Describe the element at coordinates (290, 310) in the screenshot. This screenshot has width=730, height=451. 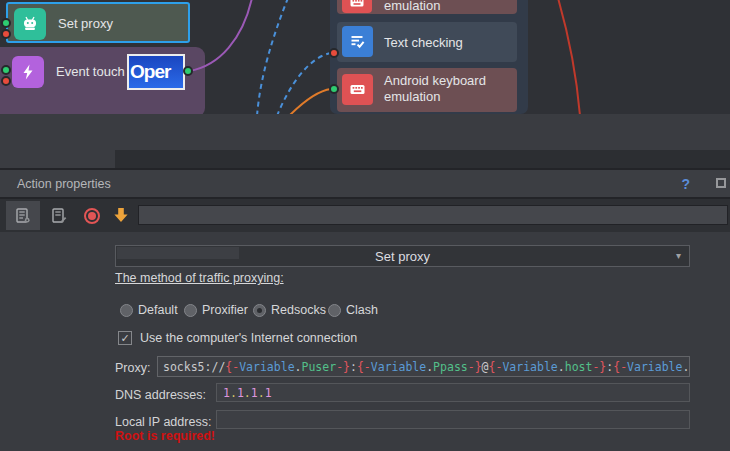
I see `radio-redsocks: Redsocks` at that location.